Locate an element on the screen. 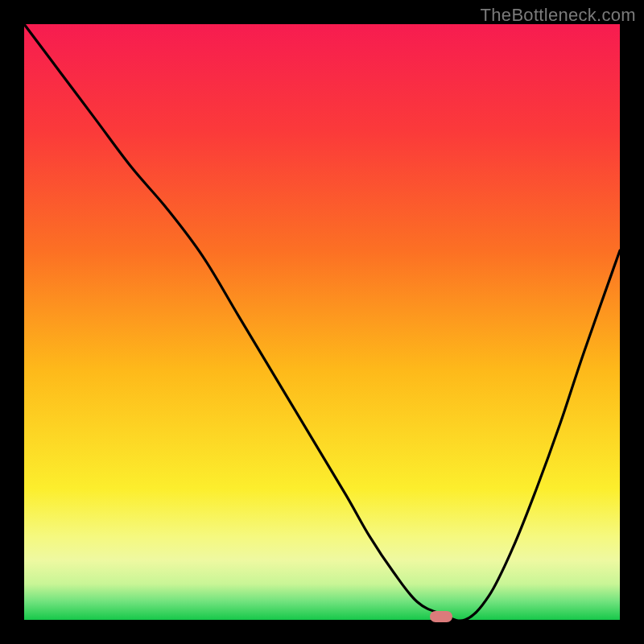 The image size is (644, 644). watermark-text: TheBottleneck.com is located at coordinates (559, 15).